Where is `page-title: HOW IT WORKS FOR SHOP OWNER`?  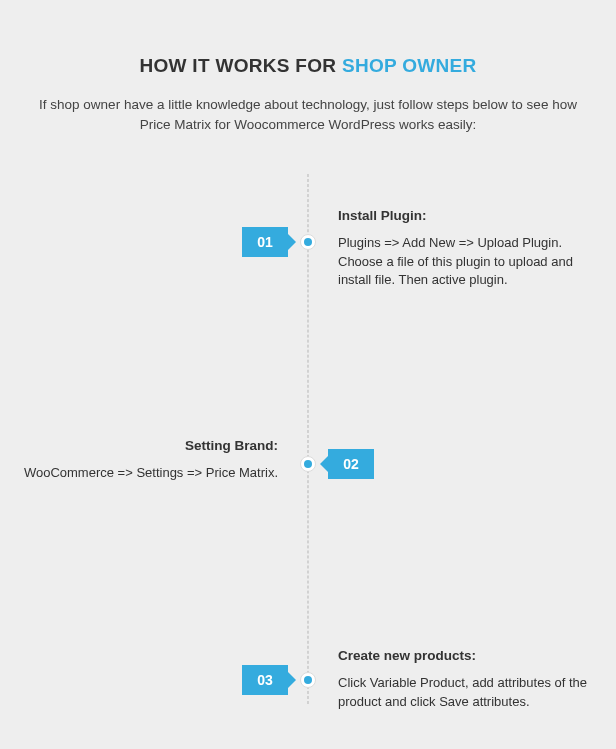
page-title: HOW IT WORKS FOR SHOP OWNER is located at coordinates (308, 66).